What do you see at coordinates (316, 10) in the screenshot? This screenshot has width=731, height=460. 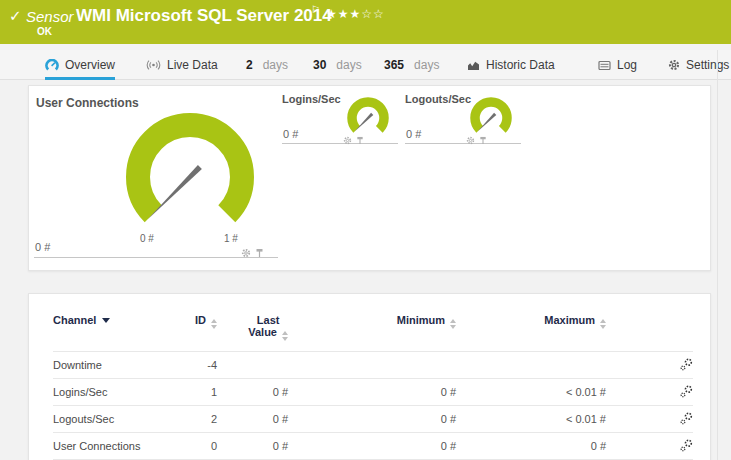 I see `flag-icon: ⚐` at bounding box center [316, 10].